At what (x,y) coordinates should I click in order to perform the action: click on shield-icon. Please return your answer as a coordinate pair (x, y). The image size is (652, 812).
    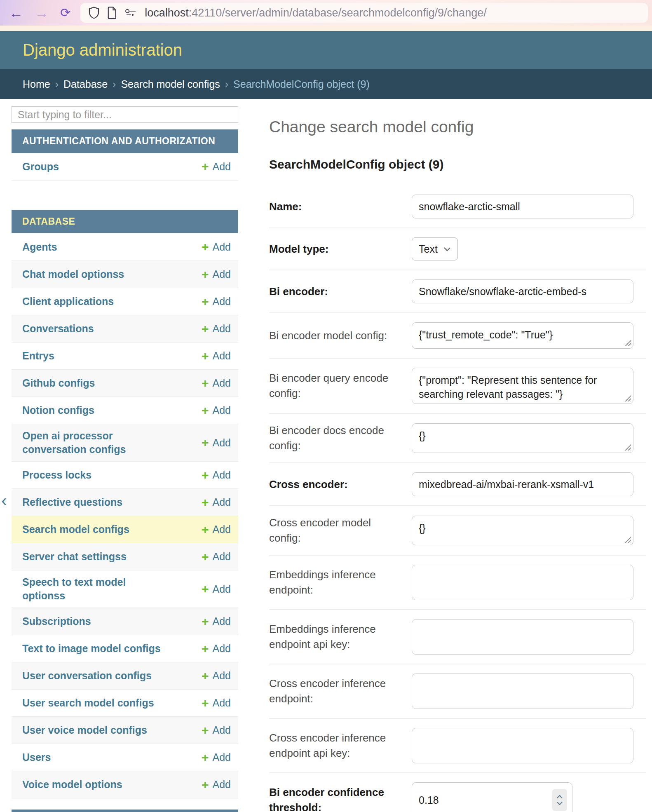
    Looking at the image, I should click on (94, 13).